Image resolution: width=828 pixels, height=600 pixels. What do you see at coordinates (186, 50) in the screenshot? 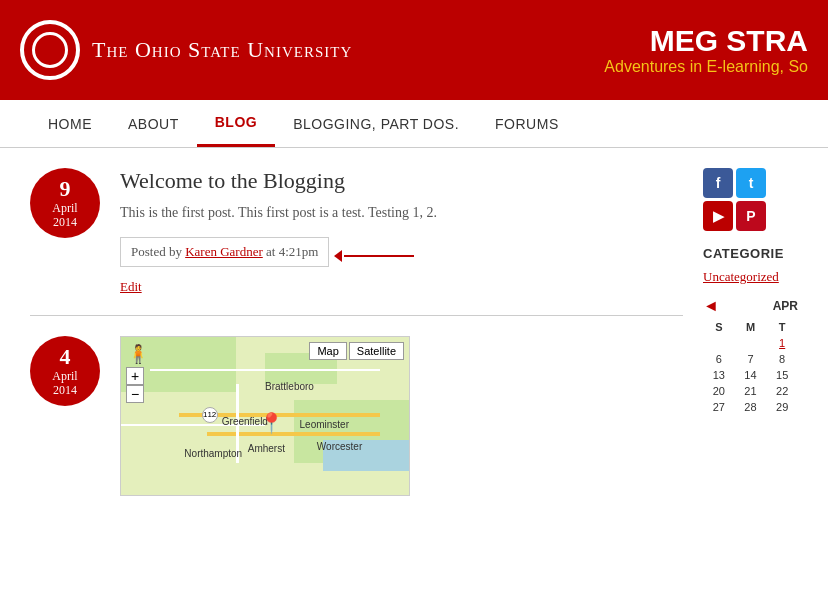
I see `osu-logo: The Ohio State University` at bounding box center [186, 50].